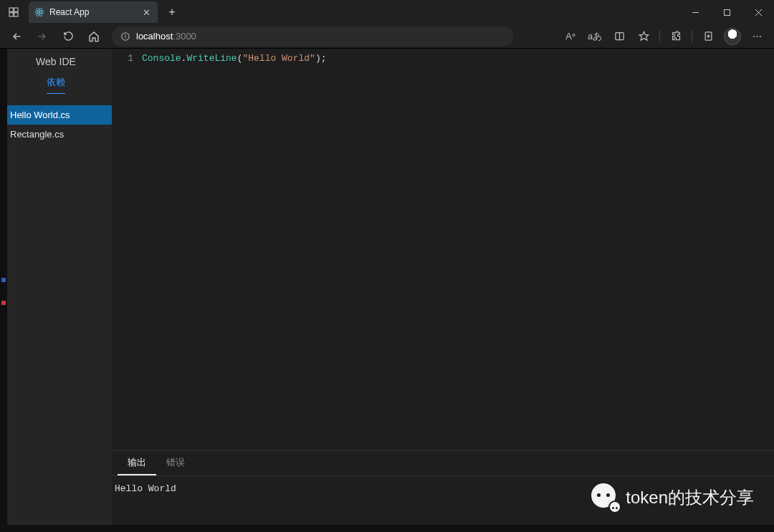 This screenshot has height=532, width=774. Describe the element at coordinates (387, 37) in the screenshot. I see `browser-toolbar: localhost:3000 Aᵃ aあ ⋯` at that location.